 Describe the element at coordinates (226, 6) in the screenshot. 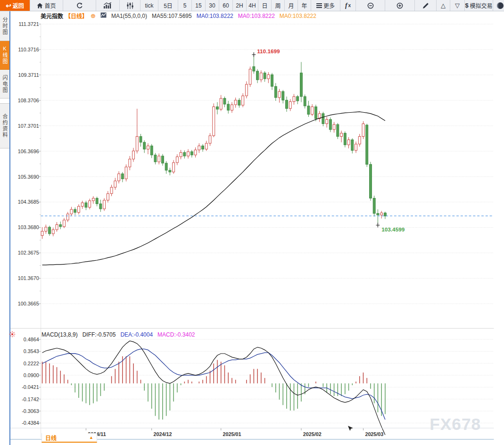

I see `tab-60min: 60` at that location.